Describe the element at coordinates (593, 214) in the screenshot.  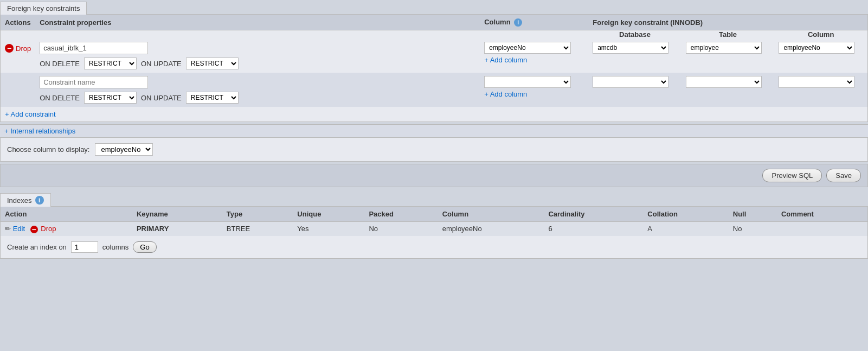
I see `idx-header-cardinality: Cardinality` at that location.